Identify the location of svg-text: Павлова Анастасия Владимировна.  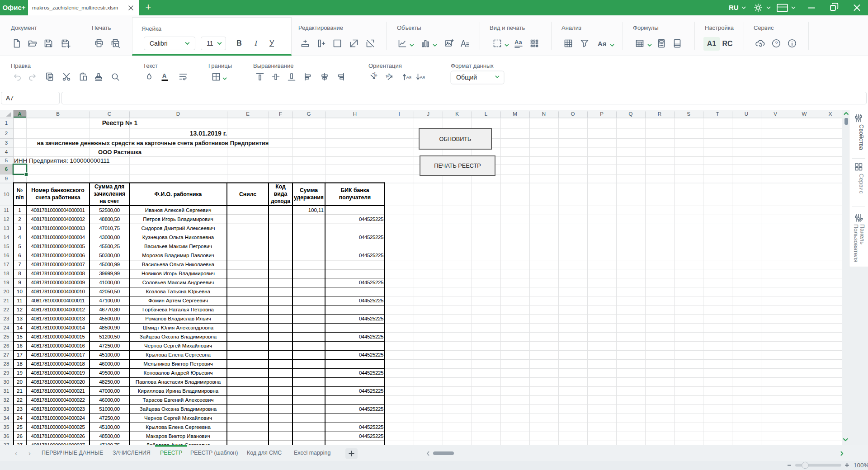
(178, 382).